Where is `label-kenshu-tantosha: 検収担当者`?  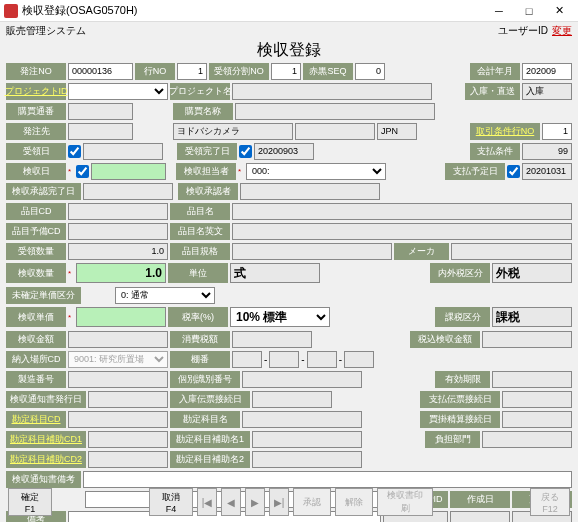 label-kenshu-tantosha: 検収担当者 is located at coordinates (206, 172).